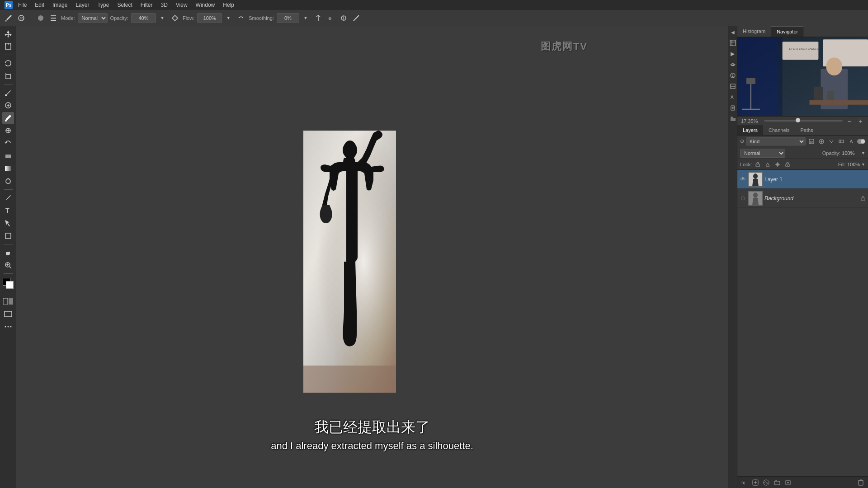  Describe the element at coordinates (788, 483) in the screenshot. I see `new-layer-button` at that location.